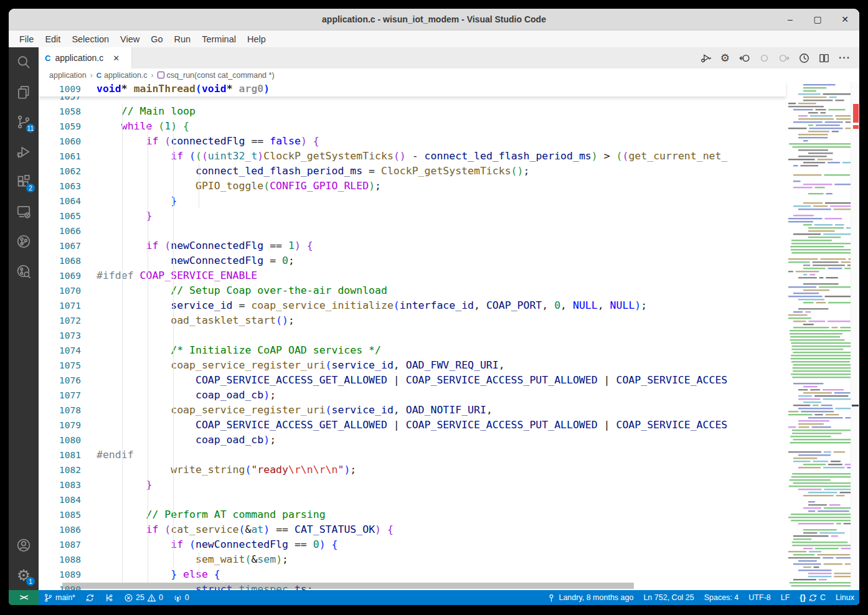 The height and width of the screenshot is (615, 868). Describe the element at coordinates (412, 246) in the screenshot. I see `code-line: 1067 if (newConnectedFlg == 1) {` at that location.